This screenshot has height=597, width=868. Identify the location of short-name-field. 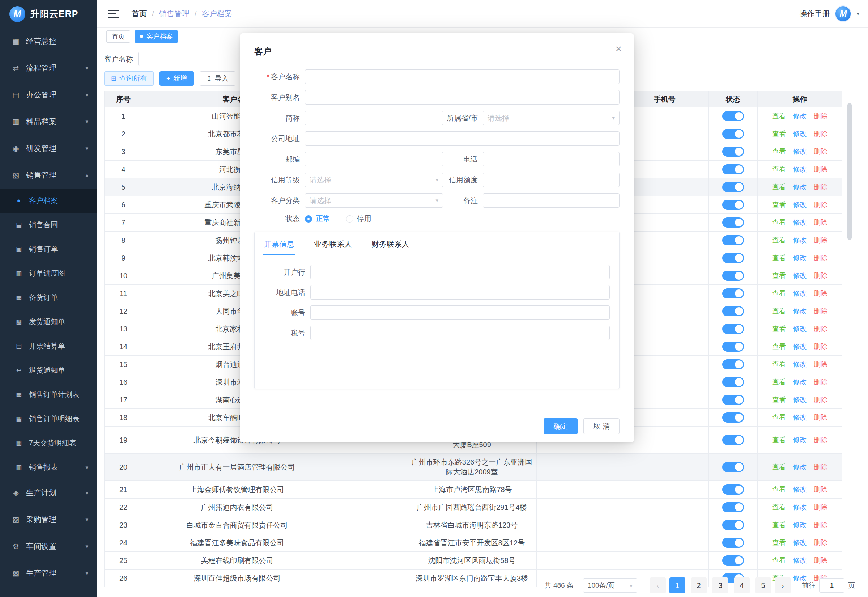
(374, 118).